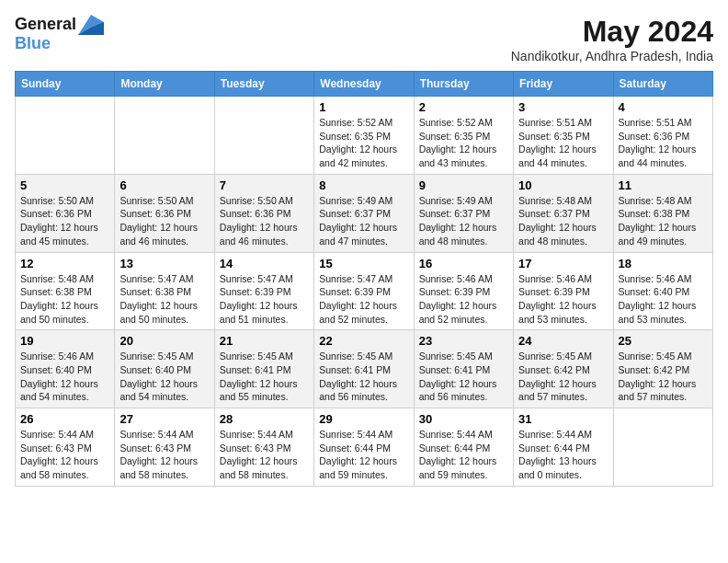 Image resolution: width=728 pixels, height=563 pixels. Describe the element at coordinates (165, 213) in the screenshot. I see `table-row: 6Sunrise: 5:50 AM Sunset: 6:36 PM Daylig…` at that location.